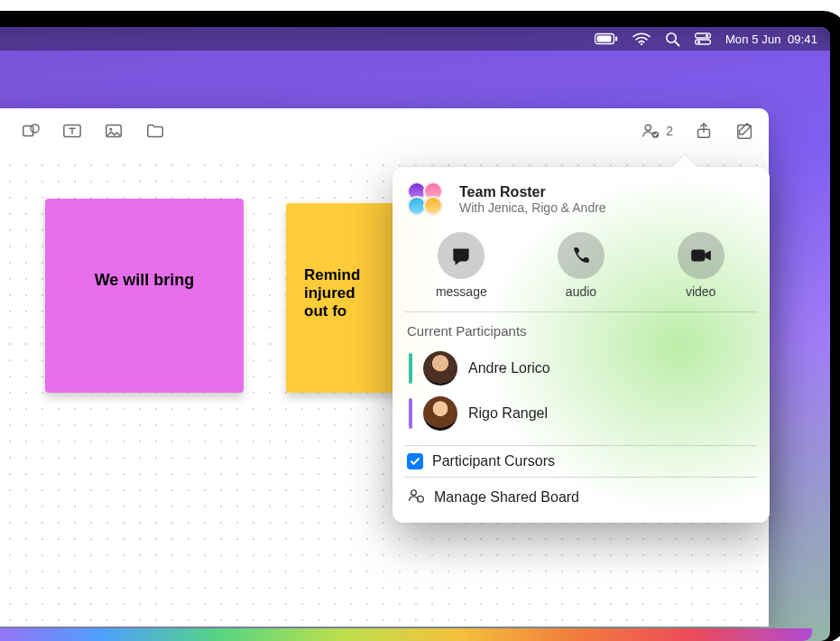  What do you see at coordinates (532, 208) in the screenshot?
I see `popover-subtitle: With Jenica, Rigo & Andre` at bounding box center [532, 208].